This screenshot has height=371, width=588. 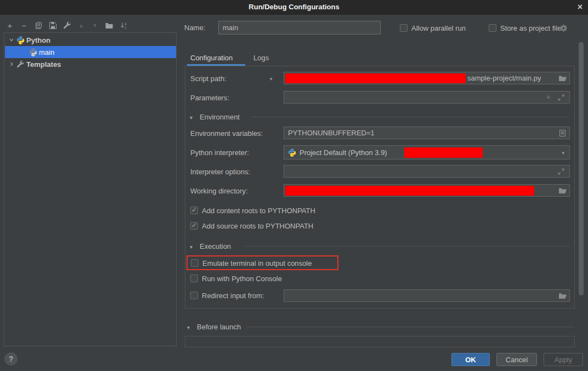 I want to click on run-with-python-console-checkbox, so click(x=194, y=278).